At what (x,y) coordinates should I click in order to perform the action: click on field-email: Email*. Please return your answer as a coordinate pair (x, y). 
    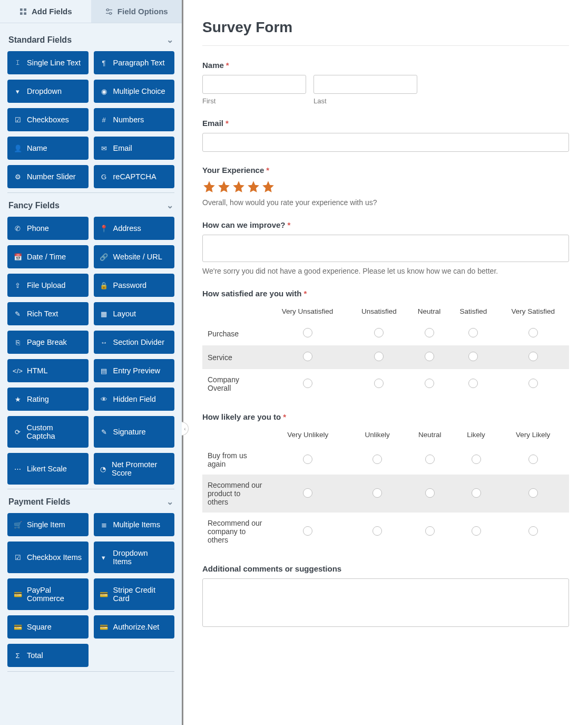
    Looking at the image, I should click on (386, 135).